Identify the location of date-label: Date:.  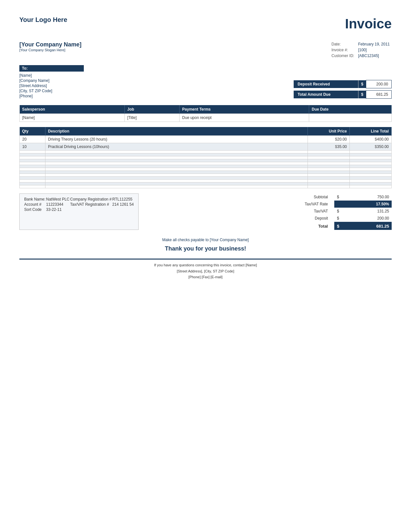
(343, 44).